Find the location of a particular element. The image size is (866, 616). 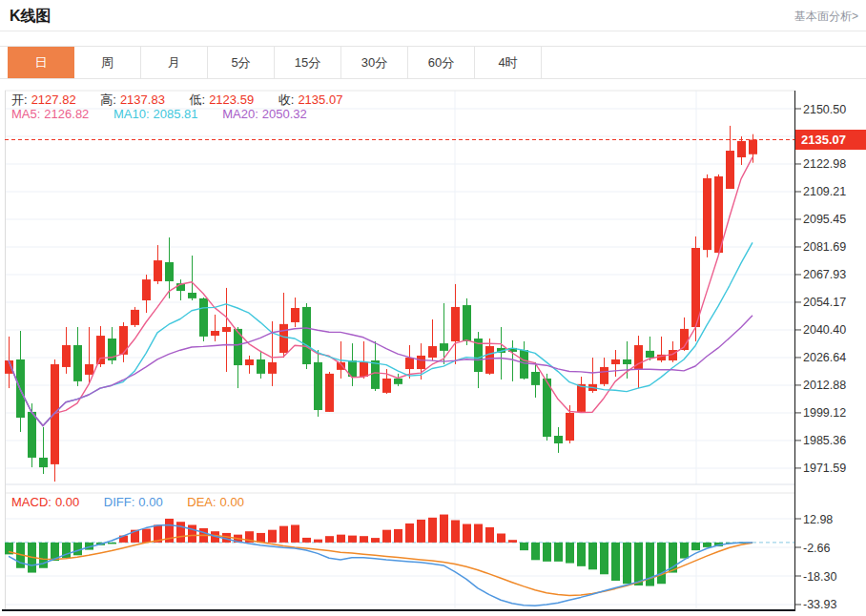

dea-value: 0.00 is located at coordinates (233, 502).